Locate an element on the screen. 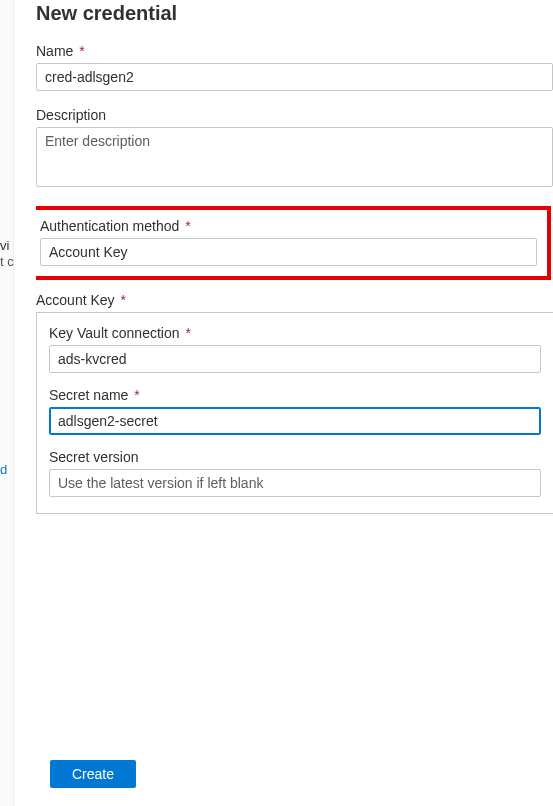 The height and width of the screenshot is (806, 553). secret-version-input is located at coordinates (295, 483).